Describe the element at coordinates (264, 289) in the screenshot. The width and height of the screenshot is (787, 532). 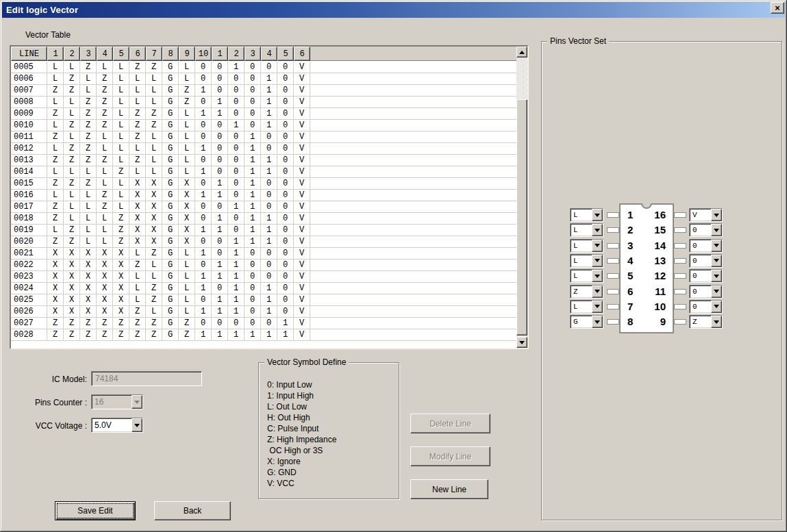
I see `table-row: 0024XXXXXLZGL101010V` at that location.